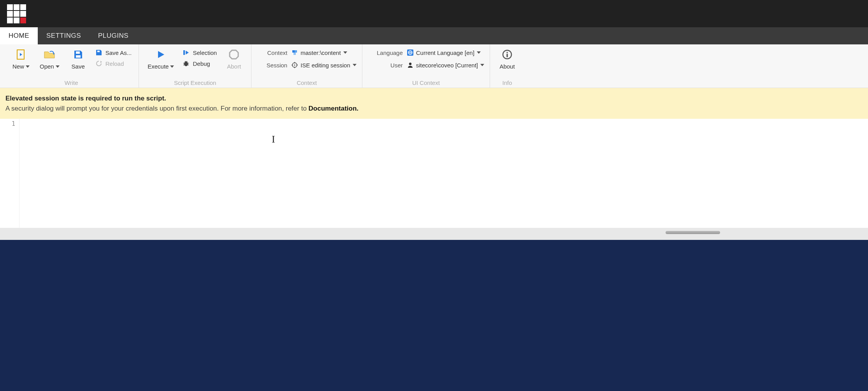  What do you see at coordinates (64, 36) in the screenshot?
I see `tab-settings: SETTINGS` at bounding box center [64, 36].